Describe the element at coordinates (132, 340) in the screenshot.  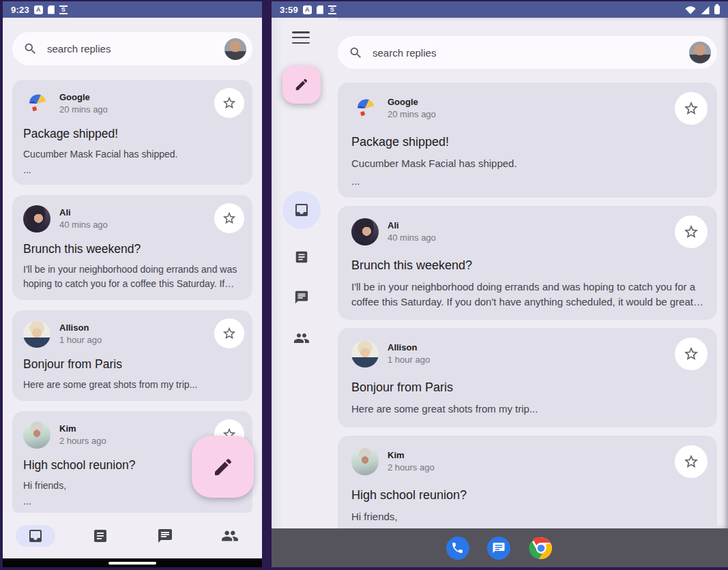
I see `email-time: 1 hour ago` at that location.